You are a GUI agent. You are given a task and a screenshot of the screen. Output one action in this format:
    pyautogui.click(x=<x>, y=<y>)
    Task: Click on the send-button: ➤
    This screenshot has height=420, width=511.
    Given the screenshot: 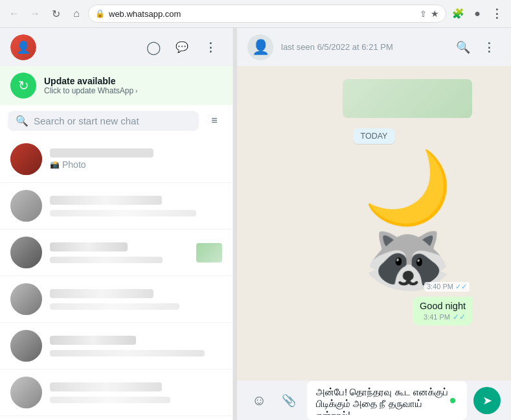 What is the action you would take?
    pyautogui.click(x=487, y=401)
    